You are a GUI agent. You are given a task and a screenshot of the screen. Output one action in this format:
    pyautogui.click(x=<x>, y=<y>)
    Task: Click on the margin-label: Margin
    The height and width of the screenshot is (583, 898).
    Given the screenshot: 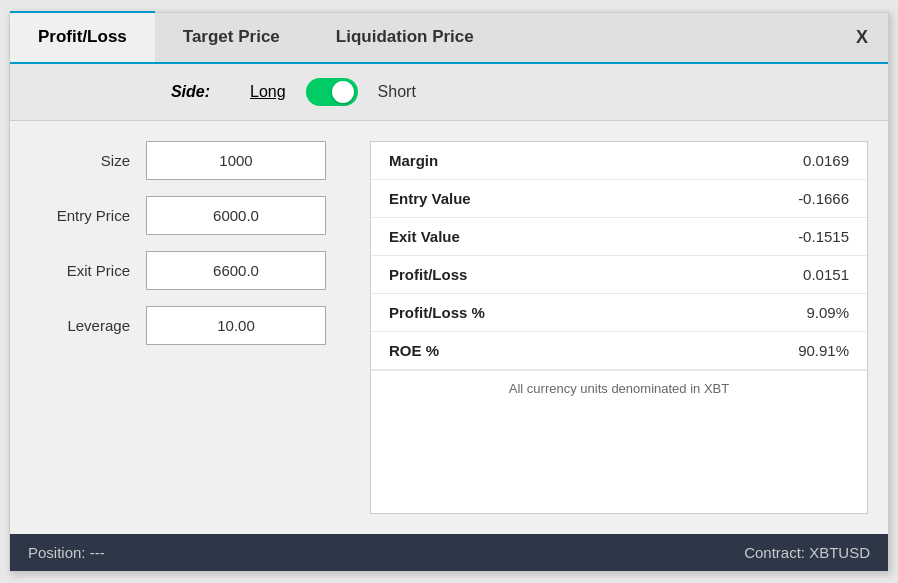 What is the action you would take?
    pyautogui.click(x=414, y=160)
    